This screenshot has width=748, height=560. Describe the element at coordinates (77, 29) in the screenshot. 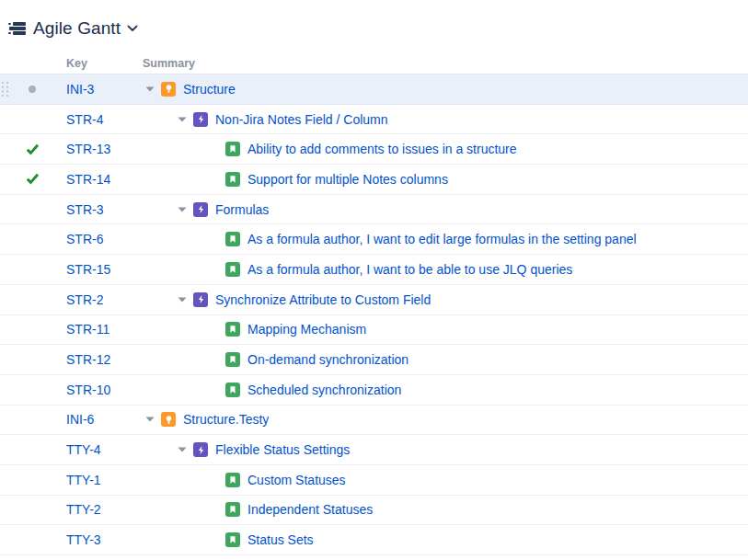

I see `structure-title: Agile Gantt` at that location.